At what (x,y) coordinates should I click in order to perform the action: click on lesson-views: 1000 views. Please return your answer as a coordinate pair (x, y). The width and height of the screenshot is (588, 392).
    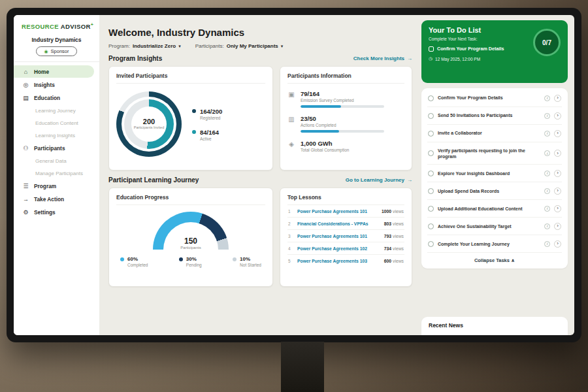
    Looking at the image, I should click on (393, 212).